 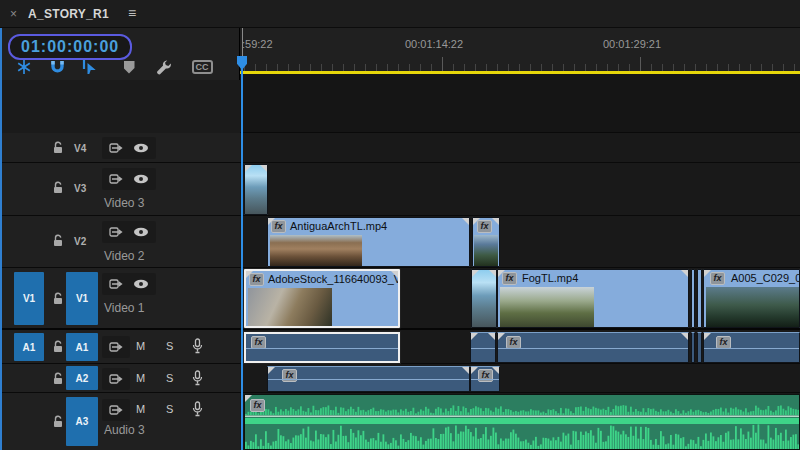 What do you see at coordinates (256, 190) in the screenshot?
I see `clip-v3-thumbnail` at bounding box center [256, 190].